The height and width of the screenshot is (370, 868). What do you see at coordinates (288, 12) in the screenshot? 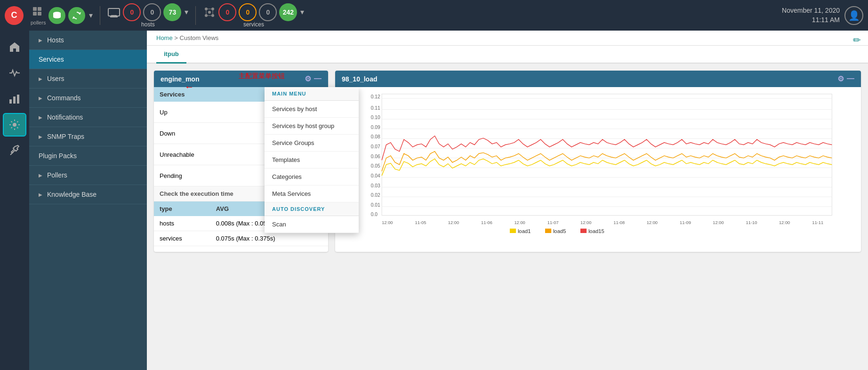
I see `services-counter-green: 242` at bounding box center [288, 12].